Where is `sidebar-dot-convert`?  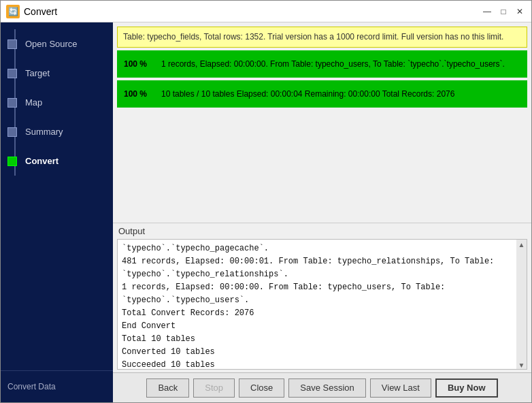 sidebar-dot-convert is located at coordinates (12, 161).